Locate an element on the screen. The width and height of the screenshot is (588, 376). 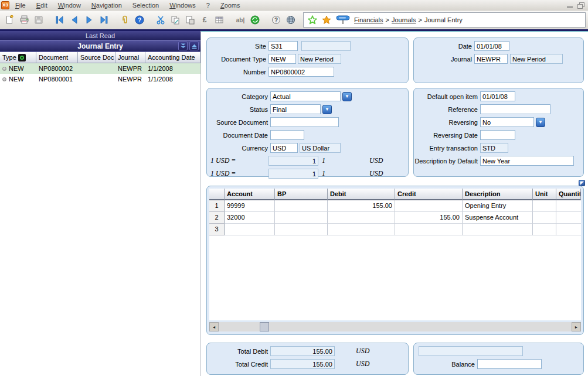
breadcrumb-current: Journal Entry is located at coordinates (443, 20).